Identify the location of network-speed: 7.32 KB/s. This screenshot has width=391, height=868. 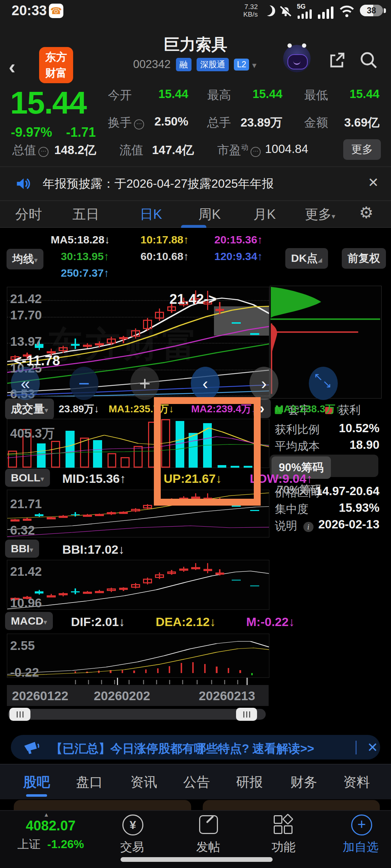
(243, 10).